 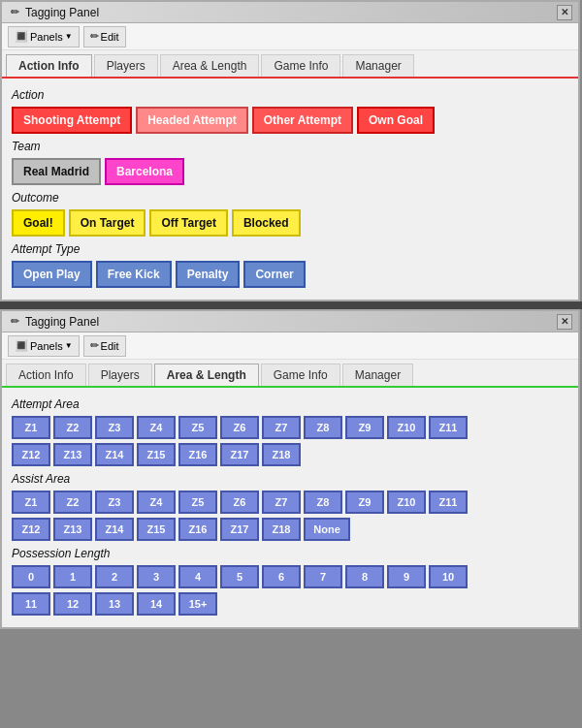 What do you see at coordinates (53, 13) in the screenshot?
I see `title-bar-left-1: ✏ Tagging Panel` at bounding box center [53, 13].